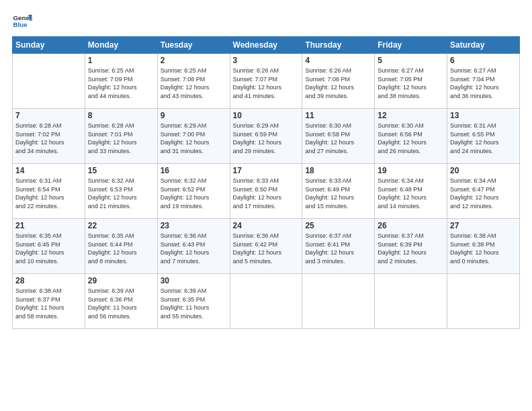 The image size is (532, 411). What do you see at coordinates (411, 138) in the screenshot?
I see `day-info: Sunrise: 6:30 AM Sunset: 6:56 PM Dayligh…` at bounding box center [411, 138].